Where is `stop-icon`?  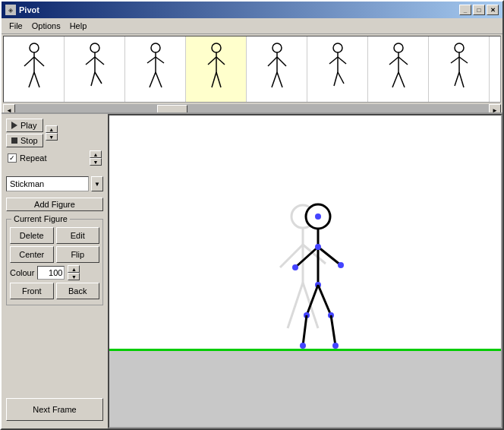 stop-icon is located at coordinates (14, 141).